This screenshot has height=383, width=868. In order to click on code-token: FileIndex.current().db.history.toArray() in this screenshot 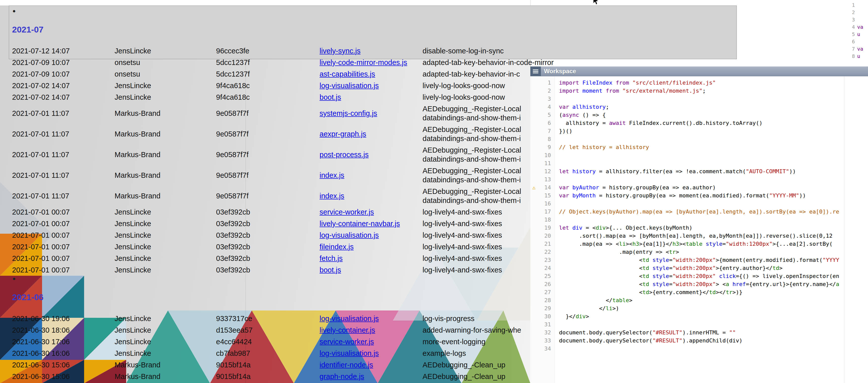, I will do `click(694, 123)`.